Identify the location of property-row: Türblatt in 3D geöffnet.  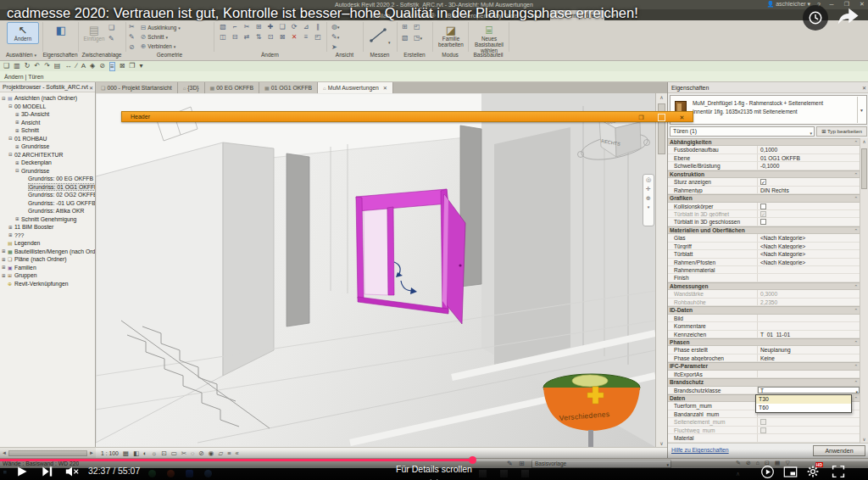
(765, 214).